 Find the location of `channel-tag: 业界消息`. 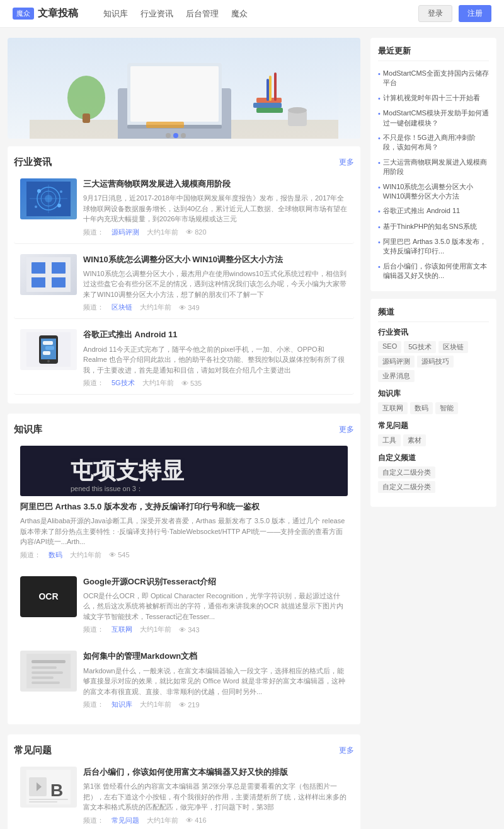

channel-tag: 业界消息 is located at coordinates (396, 376).